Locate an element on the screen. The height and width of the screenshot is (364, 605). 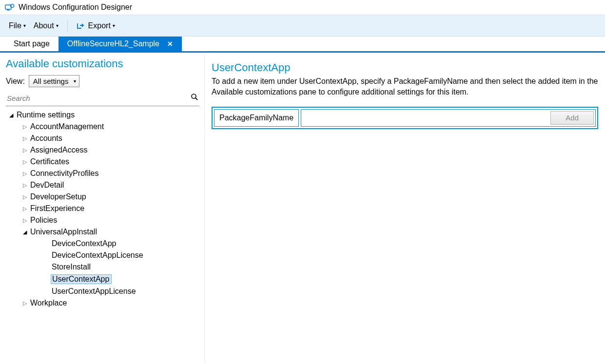
field-row: PackageFamilyName Add is located at coordinates (405, 118).